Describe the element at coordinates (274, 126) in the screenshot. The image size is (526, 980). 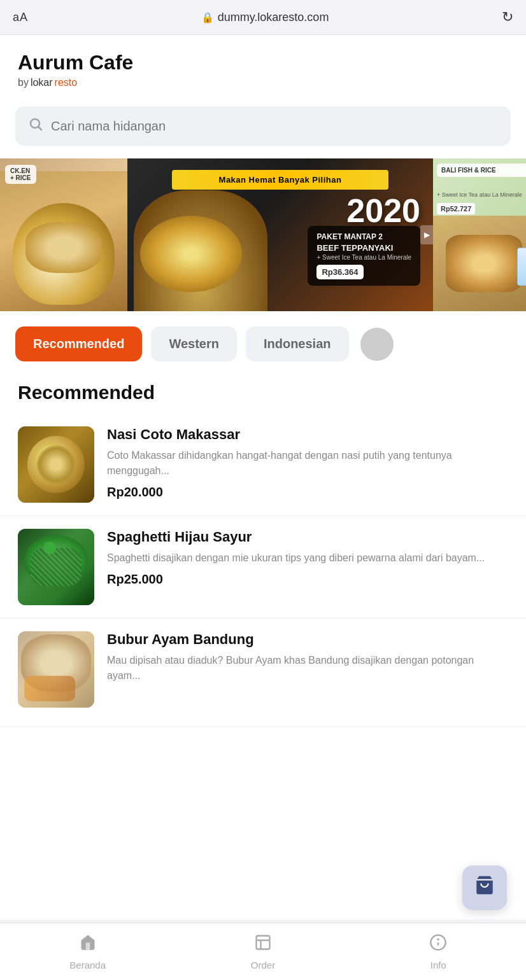
I see `search-input` at that location.